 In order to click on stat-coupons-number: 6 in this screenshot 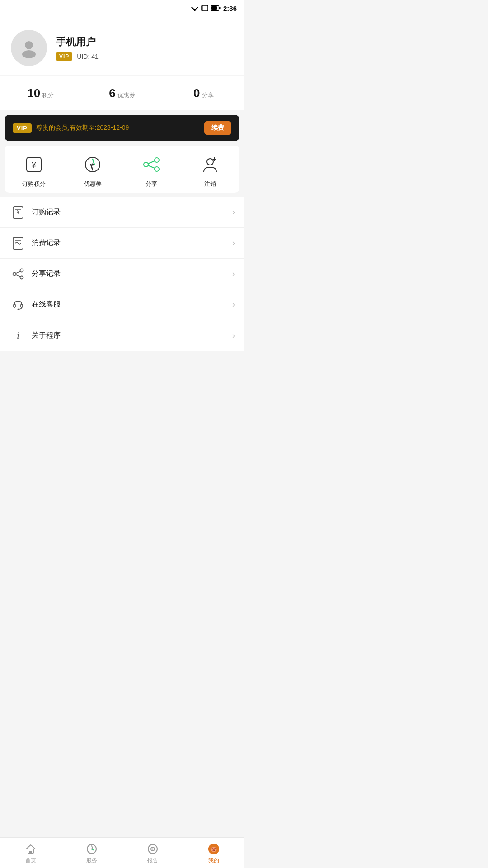, I will do `click(112, 93)`.